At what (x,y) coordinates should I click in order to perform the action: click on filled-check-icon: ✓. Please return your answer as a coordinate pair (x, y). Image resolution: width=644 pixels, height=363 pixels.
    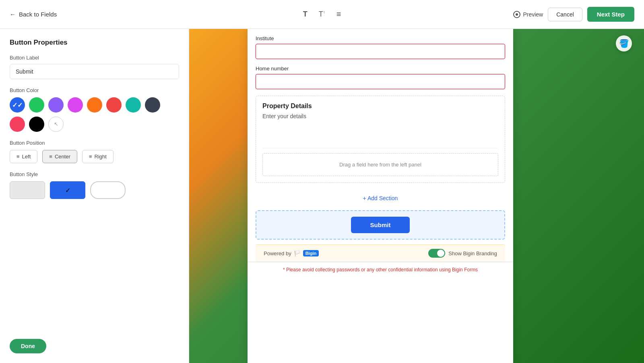
    Looking at the image, I should click on (68, 191).